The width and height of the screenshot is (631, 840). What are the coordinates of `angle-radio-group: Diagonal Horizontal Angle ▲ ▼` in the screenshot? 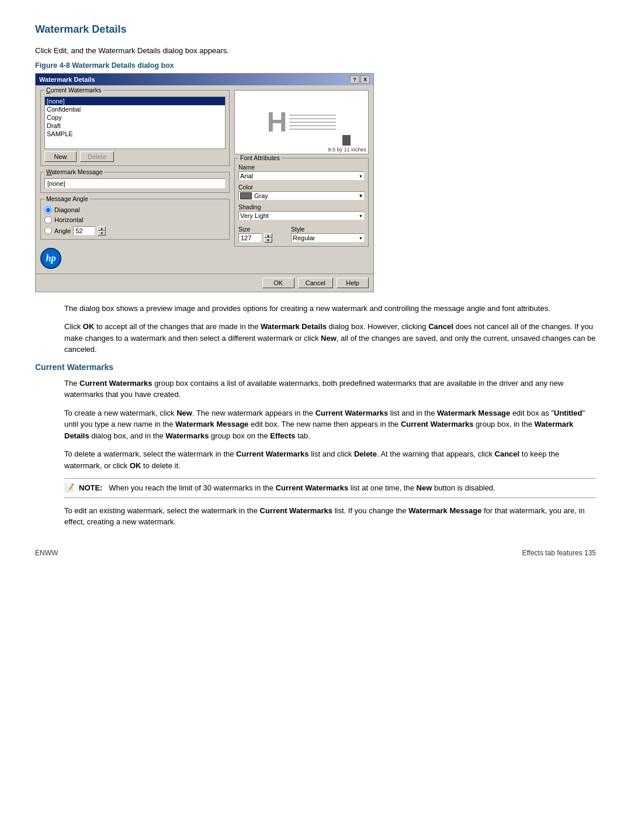 It's located at (135, 221).